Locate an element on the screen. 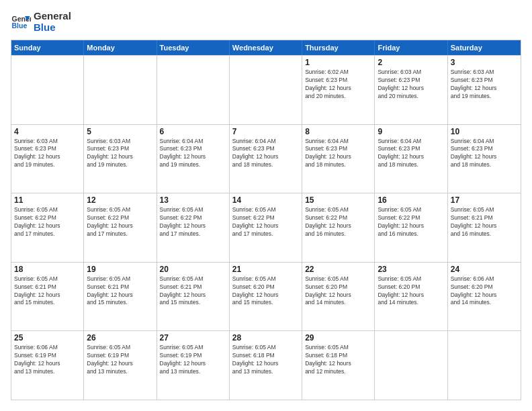  cal-header-day: Monday is located at coordinates (120, 48).